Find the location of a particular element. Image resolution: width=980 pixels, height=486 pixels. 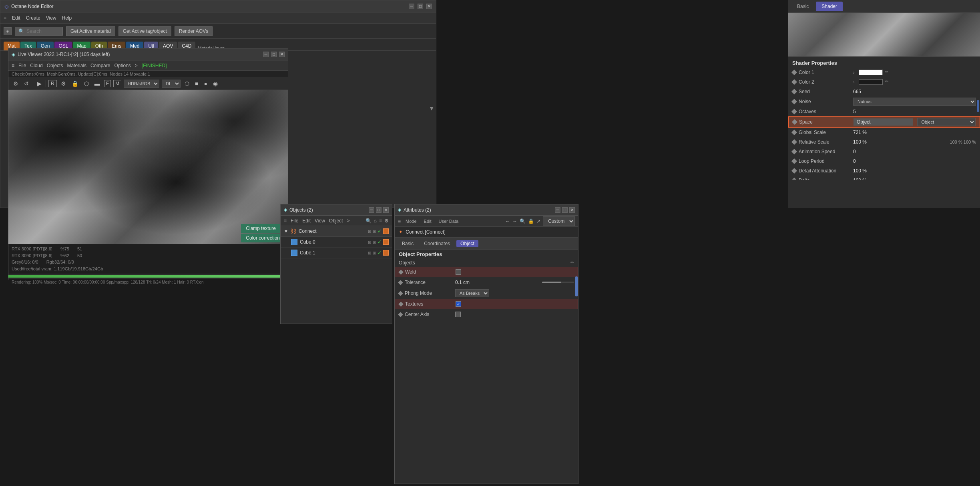

menu-view: View is located at coordinates (51, 18).